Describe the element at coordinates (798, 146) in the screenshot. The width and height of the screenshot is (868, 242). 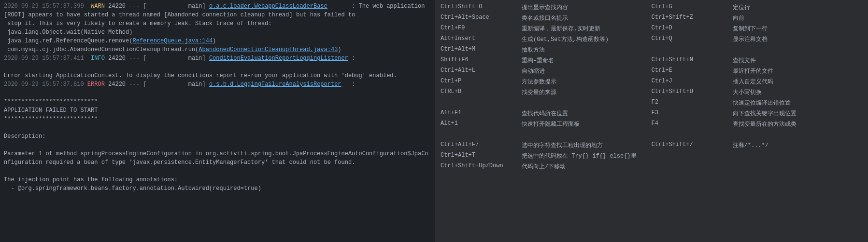
I see `shortcut-desc: 注释/*...*/` at that location.